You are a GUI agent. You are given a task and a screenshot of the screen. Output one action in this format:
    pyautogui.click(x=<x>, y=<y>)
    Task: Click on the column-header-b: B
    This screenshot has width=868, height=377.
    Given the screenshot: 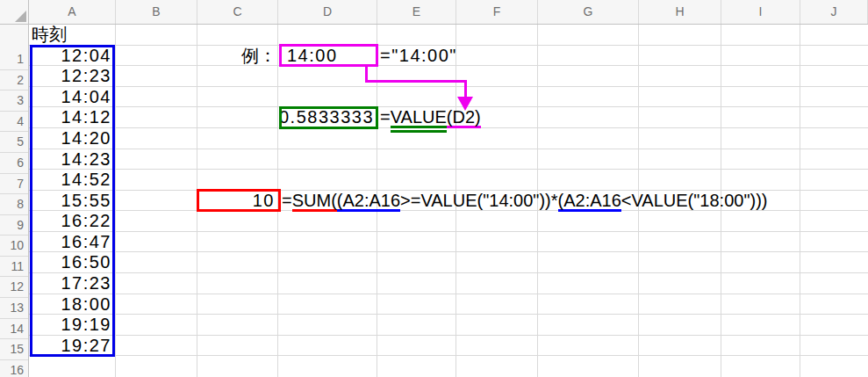 What is the action you would take?
    pyautogui.click(x=156, y=12)
    